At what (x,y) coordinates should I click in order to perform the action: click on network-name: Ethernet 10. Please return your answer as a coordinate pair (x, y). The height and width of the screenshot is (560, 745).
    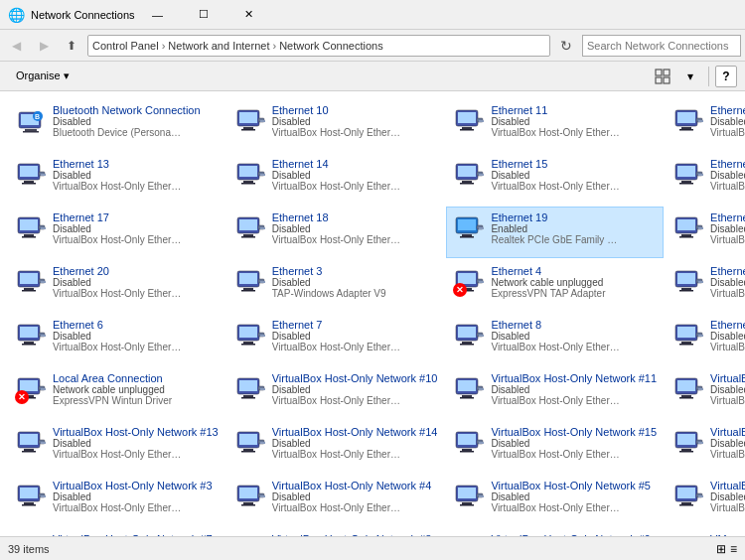
    Looking at the image, I should click on (356, 110).